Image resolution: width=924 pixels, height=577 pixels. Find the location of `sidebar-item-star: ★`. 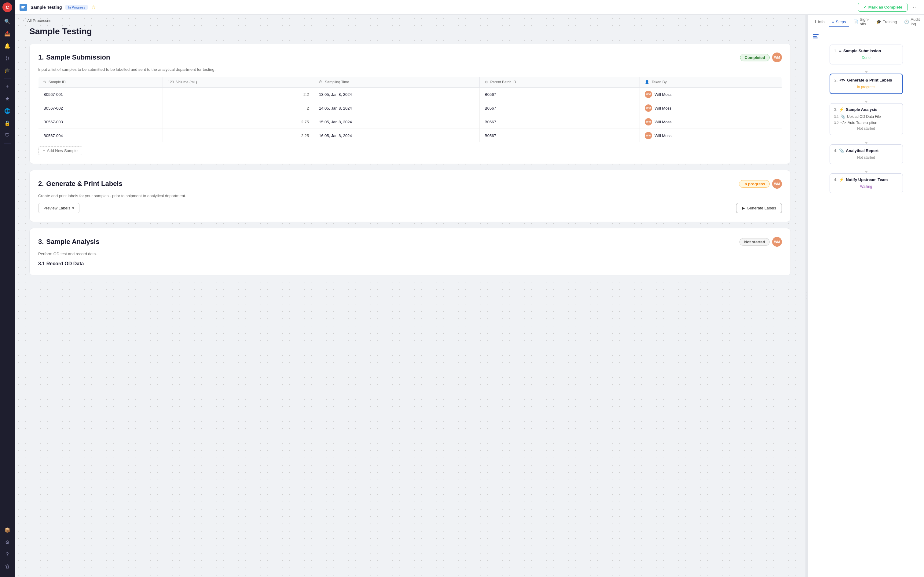

sidebar-item-star: ★ is located at coordinates (8, 98).